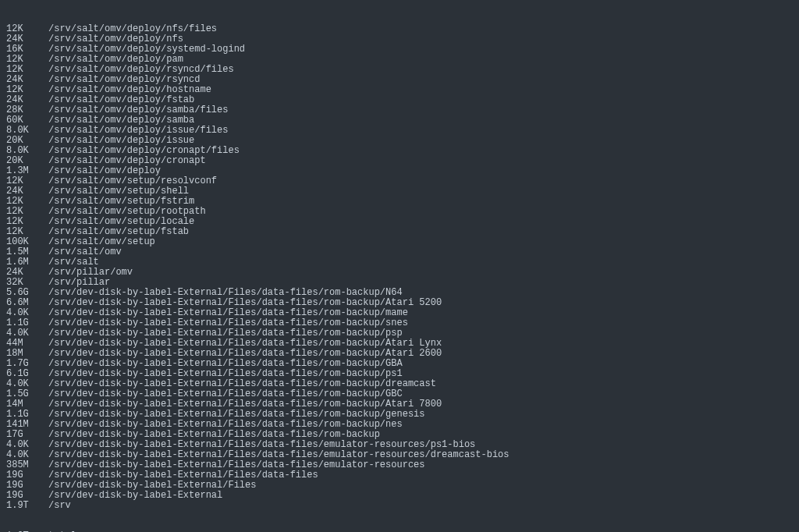  I want to click on path-value: /srv, so click(59, 505).